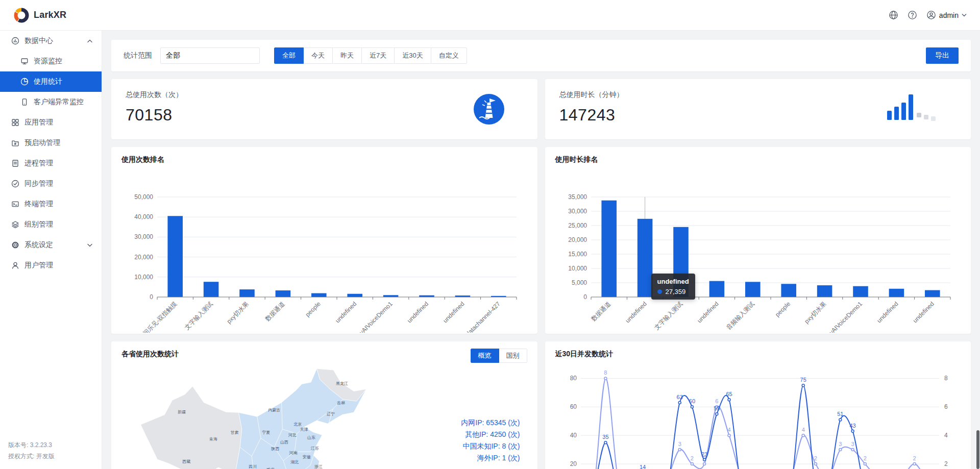  I want to click on usage-count-bar-chart: 010,00020,00030,00040,00050,000世间乐见-双指触摸…, so click(325, 249).